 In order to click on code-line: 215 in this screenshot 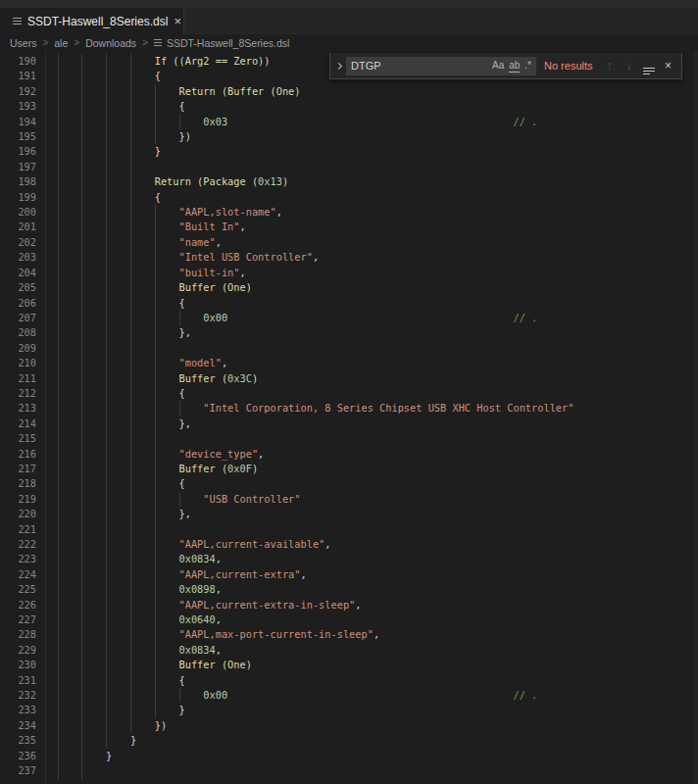, I will do `click(349, 439)`.